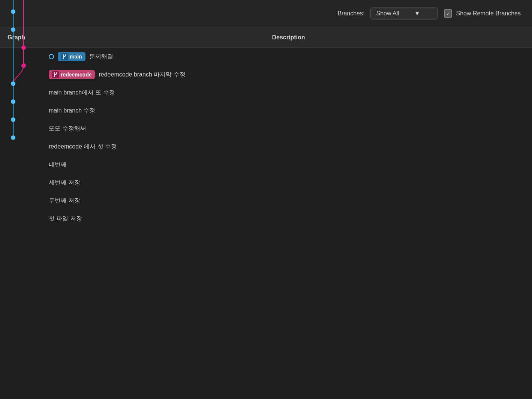 The width and height of the screenshot is (532, 399). Describe the element at coordinates (488, 14) in the screenshot. I see `show-remote-label: Show Remote Branches` at that location.